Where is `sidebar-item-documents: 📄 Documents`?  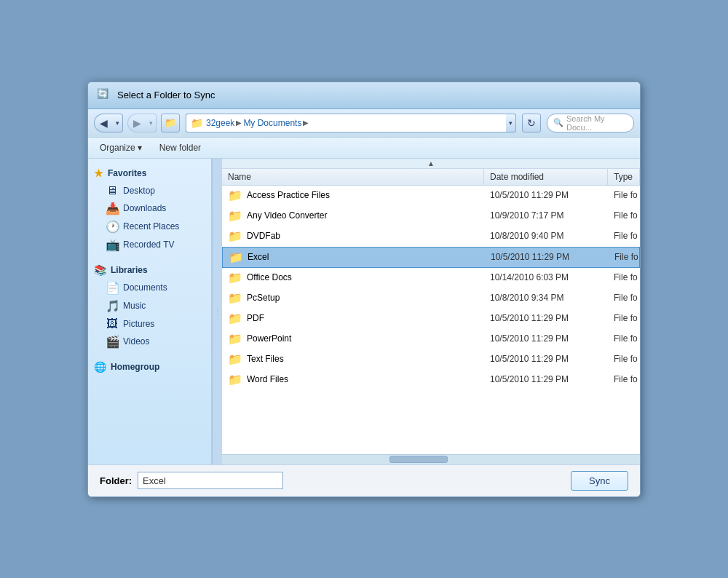
sidebar-item-documents: 📄 Documents is located at coordinates (150, 288).